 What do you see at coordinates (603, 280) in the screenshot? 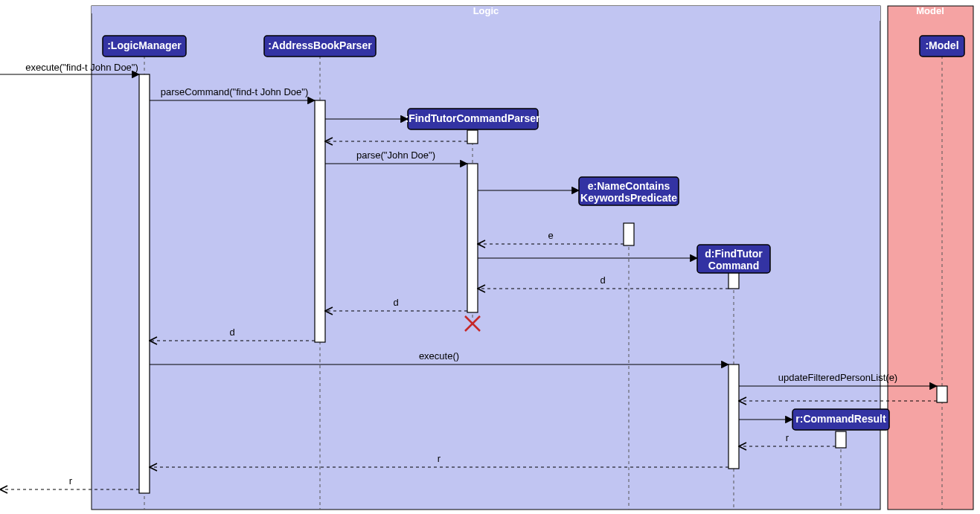
I see `msg-return-d-1-label: d` at bounding box center [603, 280].